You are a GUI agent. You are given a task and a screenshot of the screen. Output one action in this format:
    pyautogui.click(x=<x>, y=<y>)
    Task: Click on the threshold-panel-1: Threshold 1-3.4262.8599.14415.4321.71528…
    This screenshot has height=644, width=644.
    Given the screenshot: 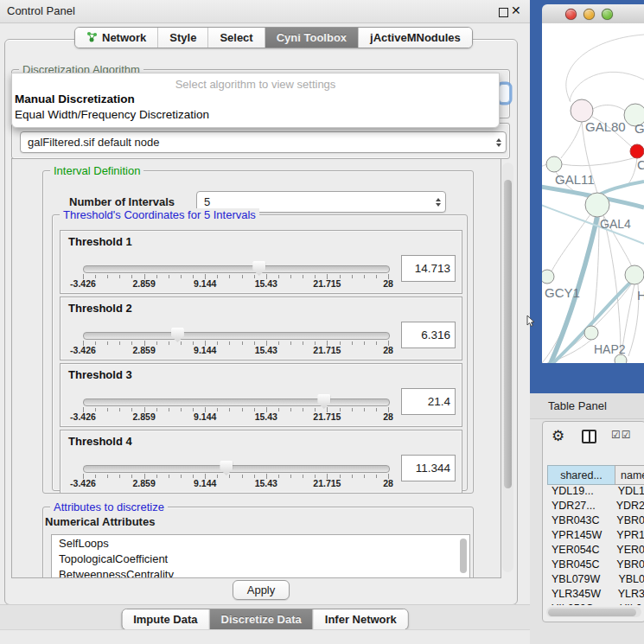 What is the action you would take?
    pyautogui.click(x=261, y=262)
    